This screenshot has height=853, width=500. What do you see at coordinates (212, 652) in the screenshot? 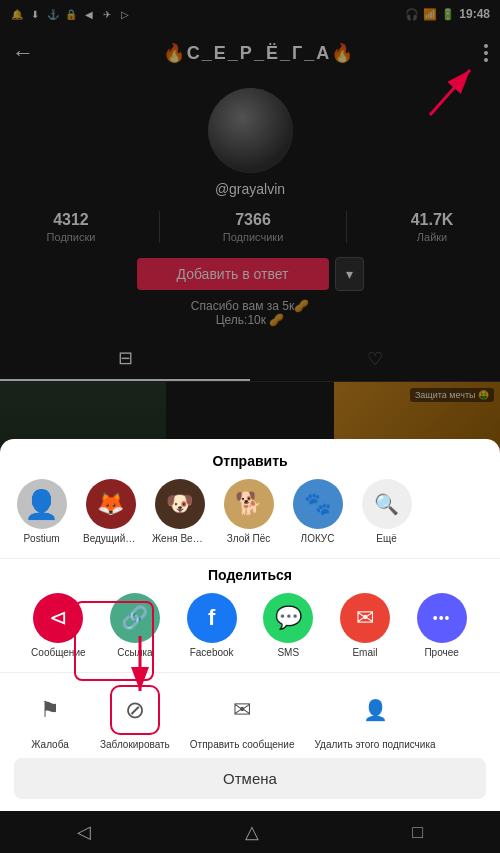
I see `share-label-fb: Facebook` at bounding box center [212, 652].